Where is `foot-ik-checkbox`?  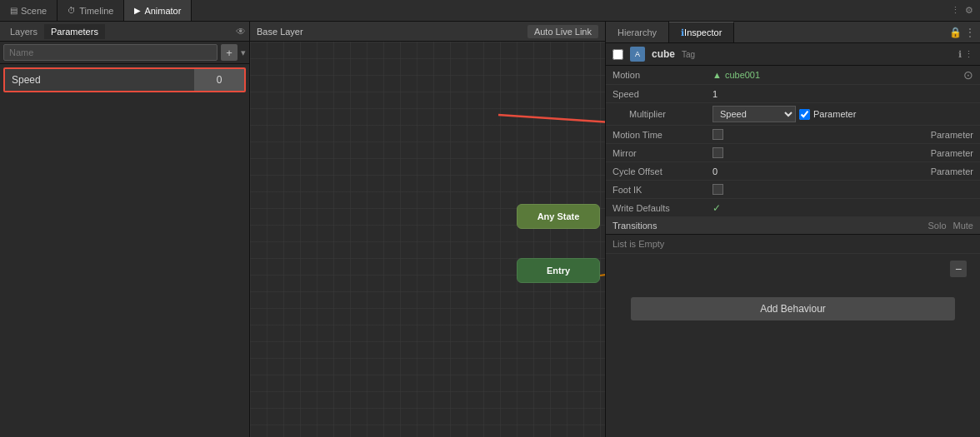 foot-ik-checkbox is located at coordinates (718, 190).